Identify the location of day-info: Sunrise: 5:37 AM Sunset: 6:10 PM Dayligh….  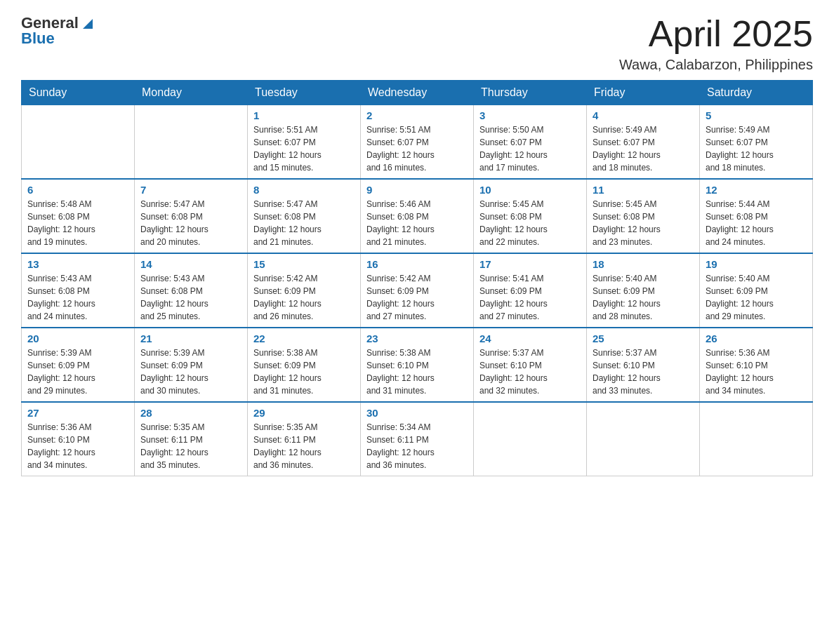
(643, 372).